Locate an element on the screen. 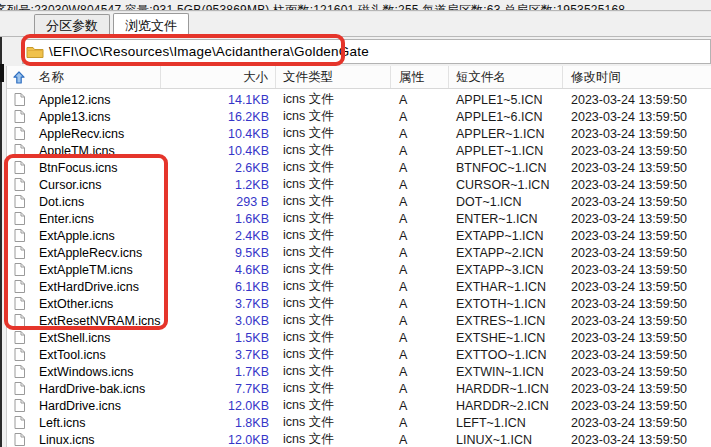 This screenshot has width=711, height=447. table-row: ExtResetNVRAM.icns 3.0KB icns 文件 A EXTRE… is located at coordinates (359, 320).